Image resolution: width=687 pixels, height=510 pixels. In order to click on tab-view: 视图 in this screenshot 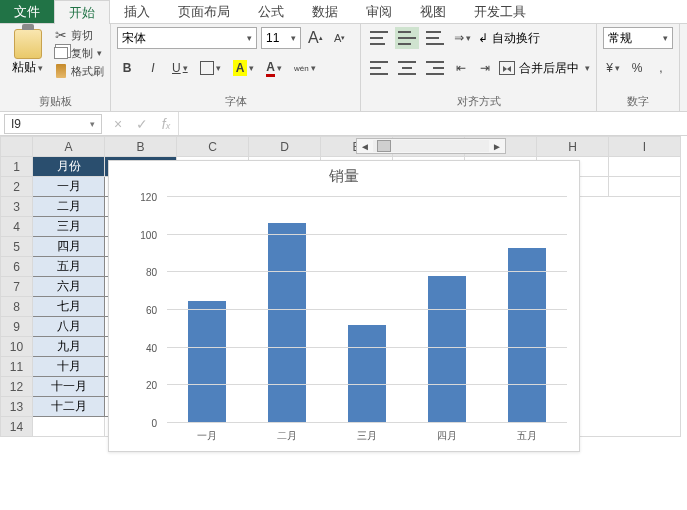, I will do `click(433, 12)`.